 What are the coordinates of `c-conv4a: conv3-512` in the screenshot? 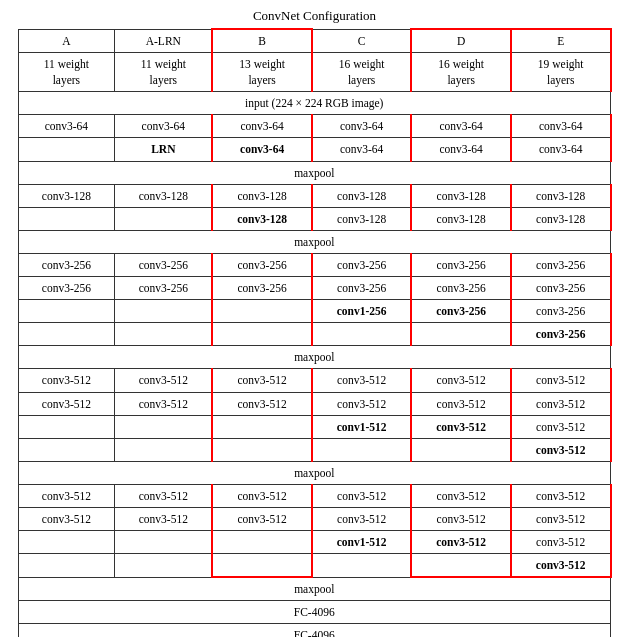 It's located at (362, 380).